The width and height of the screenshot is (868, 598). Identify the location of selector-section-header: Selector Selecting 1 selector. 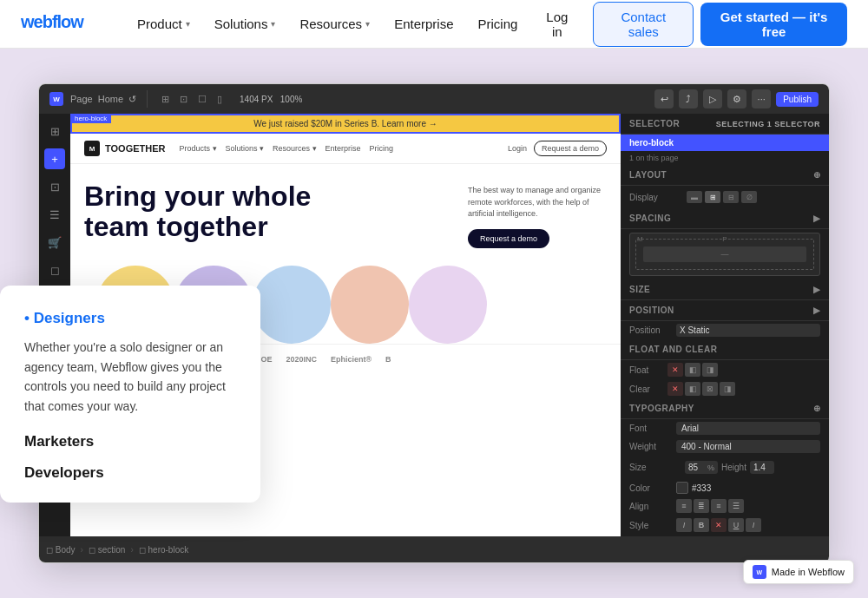
(725, 124).